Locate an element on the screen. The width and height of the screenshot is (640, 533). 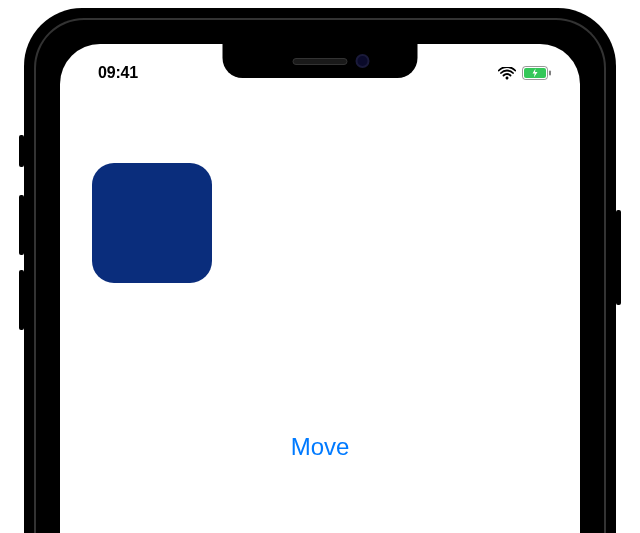
status-indicators is located at coordinates (525, 73).